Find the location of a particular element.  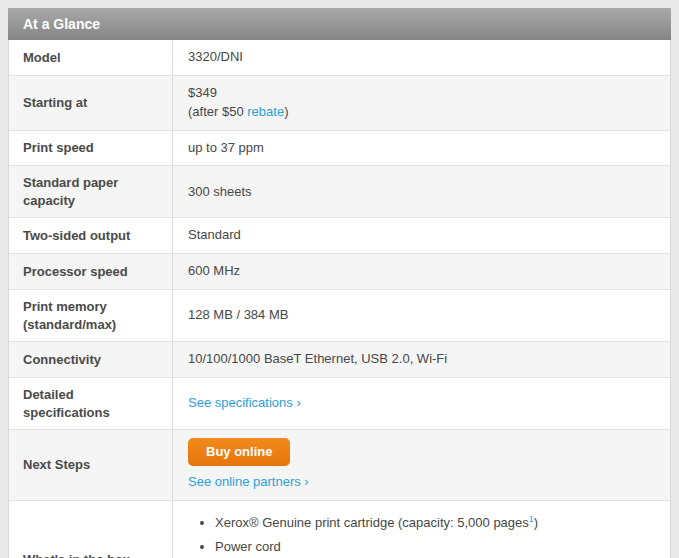

row-label-print-speed: Print speed is located at coordinates (91, 148).